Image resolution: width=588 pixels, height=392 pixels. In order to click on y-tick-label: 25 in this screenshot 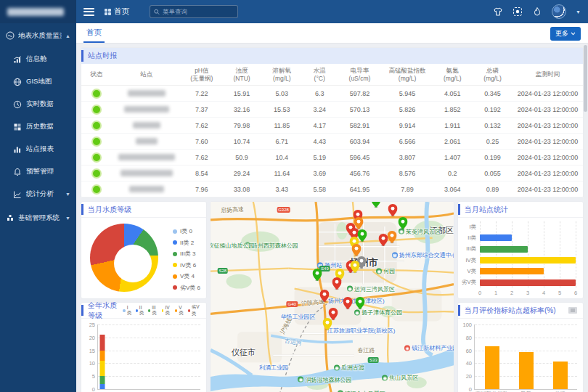, I will do `click(92, 325)`.